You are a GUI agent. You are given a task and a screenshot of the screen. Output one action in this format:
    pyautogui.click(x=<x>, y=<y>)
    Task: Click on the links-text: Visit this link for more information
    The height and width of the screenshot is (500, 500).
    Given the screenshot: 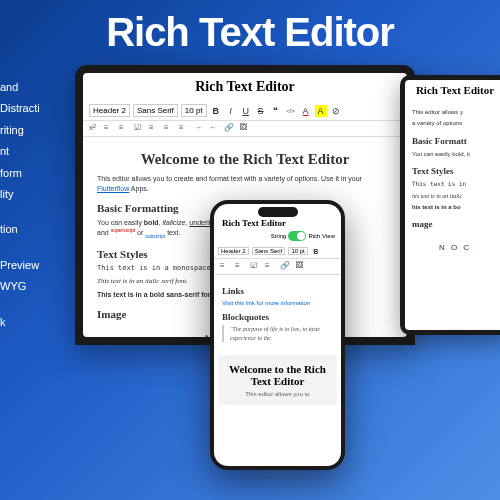 What is the action you would take?
    pyautogui.click(x=278, y=303)
    